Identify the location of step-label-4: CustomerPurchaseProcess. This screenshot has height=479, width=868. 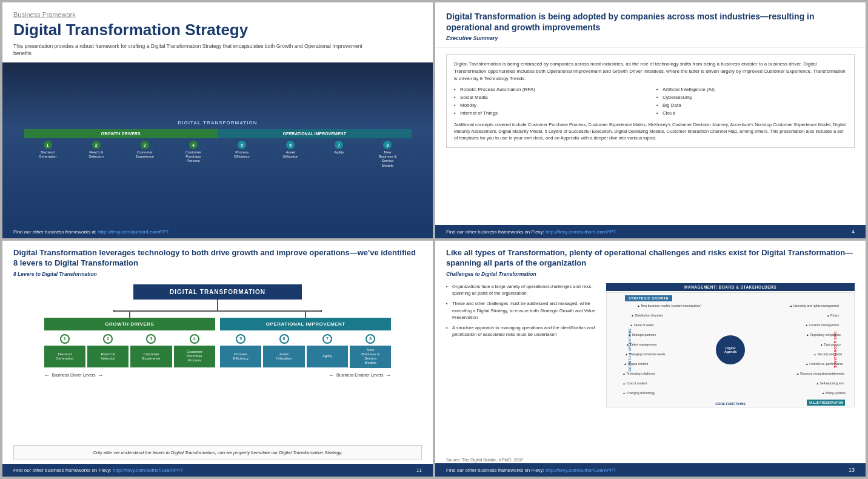
(193, 157).